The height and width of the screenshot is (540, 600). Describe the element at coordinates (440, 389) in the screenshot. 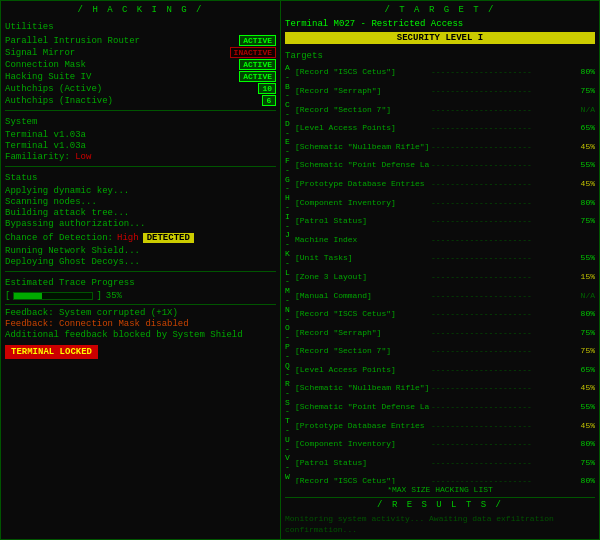

I see `target-row-17: R -[Schematic "Nullbeam Rifle"]---------…` at that location.